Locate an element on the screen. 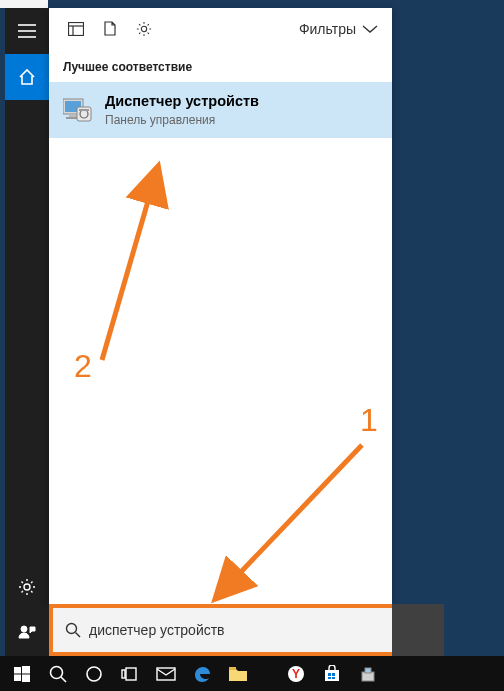 Image resolution: width=504 pixels, height=691 pixels. cortana-sidebar is located at coordinates (27, 332).